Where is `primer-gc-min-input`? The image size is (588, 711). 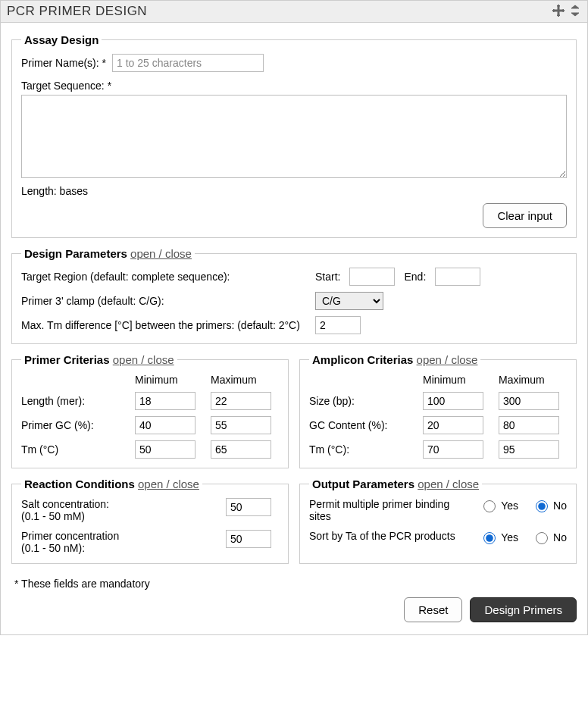
primer-gc-min-input is located at coordinates (165, 425).